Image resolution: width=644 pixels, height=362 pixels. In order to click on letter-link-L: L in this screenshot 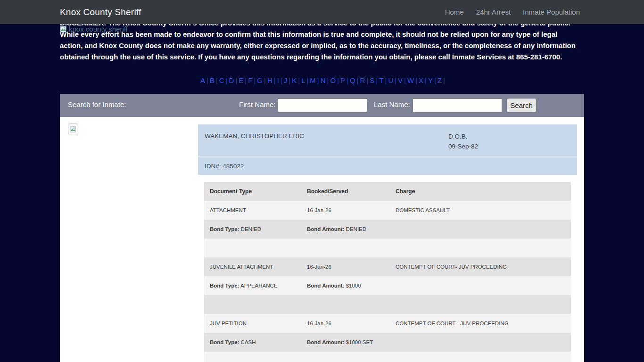, I will do `click(303, 80)`.